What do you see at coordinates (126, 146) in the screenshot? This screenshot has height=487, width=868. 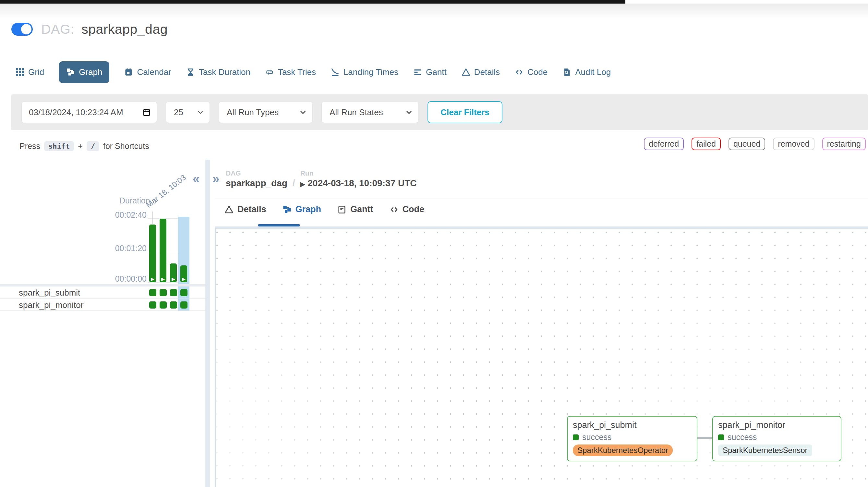 I see `shortcuts-suffix: for Shortcuts` at bounding box center [126, 146].